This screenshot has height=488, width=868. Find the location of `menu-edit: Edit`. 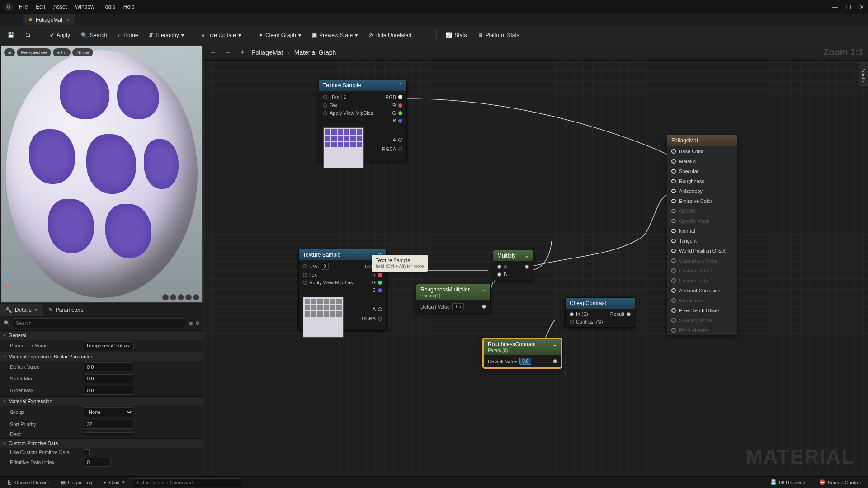

menu-edit: Edit is located at coordinates (41, 7).